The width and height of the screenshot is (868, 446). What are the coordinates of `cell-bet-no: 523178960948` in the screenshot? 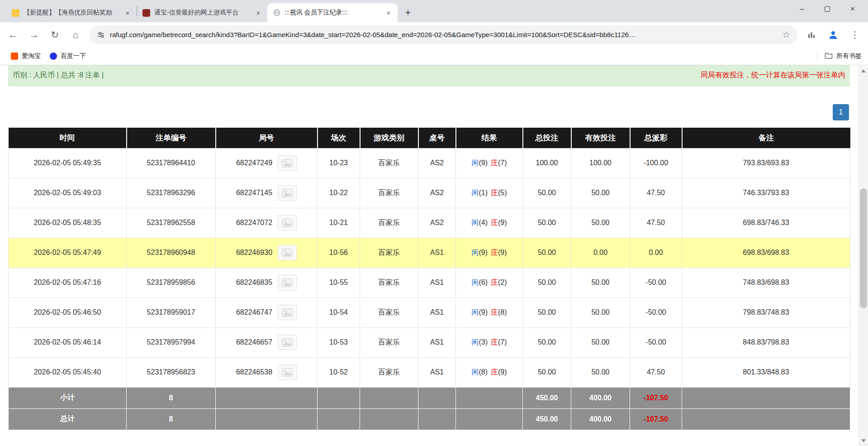 It's located at (171, 253).